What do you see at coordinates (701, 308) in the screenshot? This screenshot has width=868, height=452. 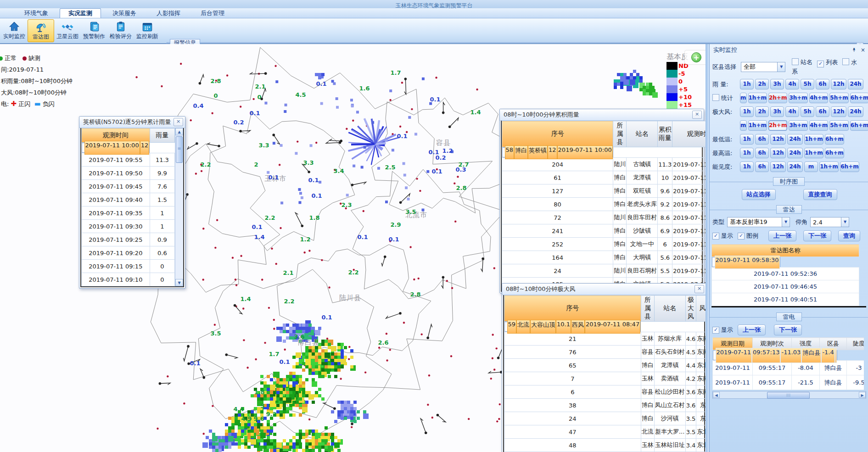 I see `column-header-风向: 风向` at bounding box center [701, 308].